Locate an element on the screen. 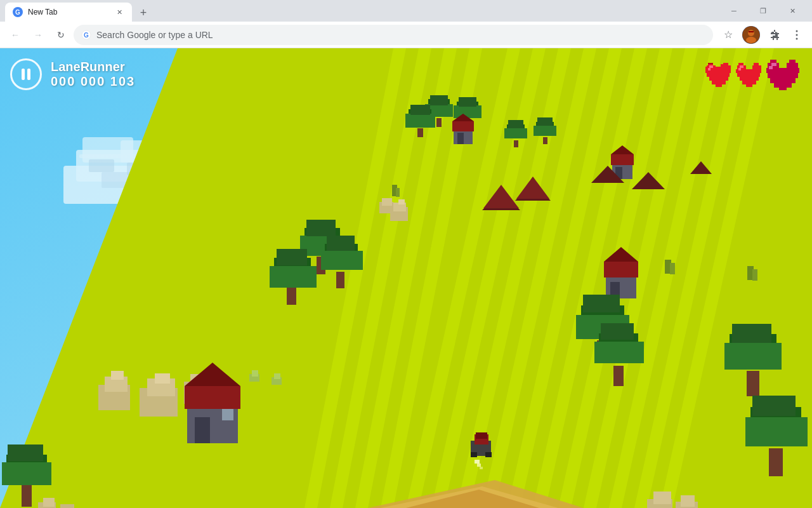 This screenshot has width=812, height=508. minimize-button: ─ is located at coordinates (734, 11).